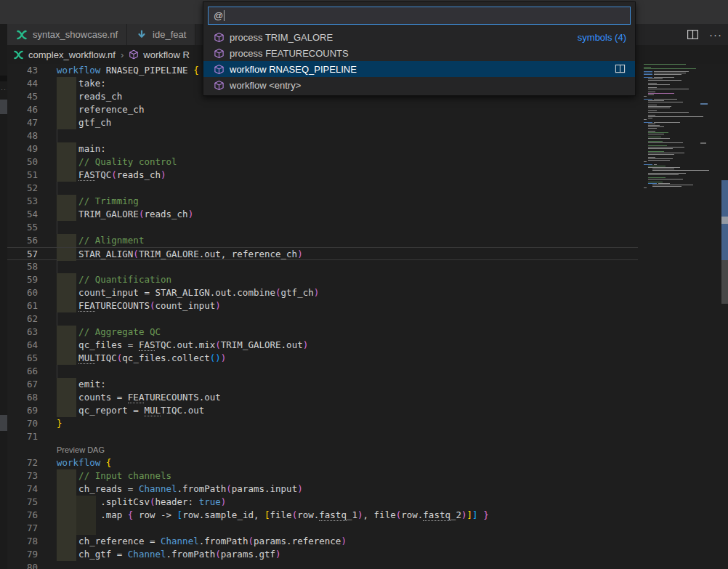 This screenshot has width=728, height=569. Describe the element at coordinates (23, 136) in the screenshot. I see `line-number: 48` at that location.